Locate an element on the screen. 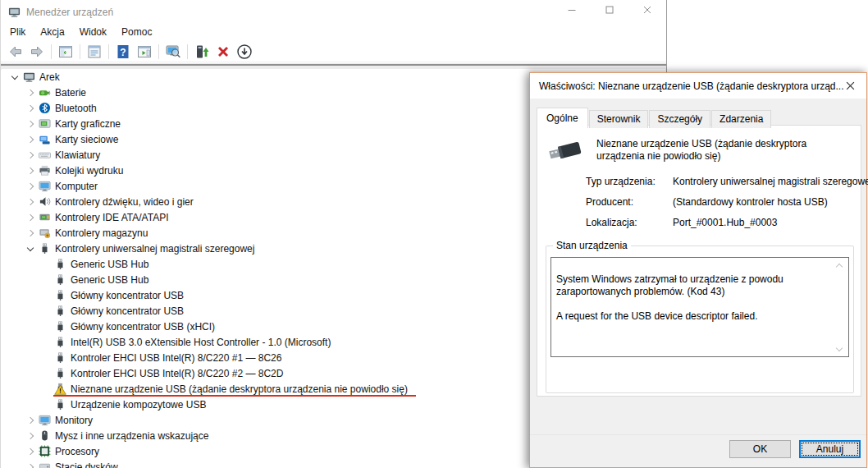  maximize-button is located at coordinates (610, 10).